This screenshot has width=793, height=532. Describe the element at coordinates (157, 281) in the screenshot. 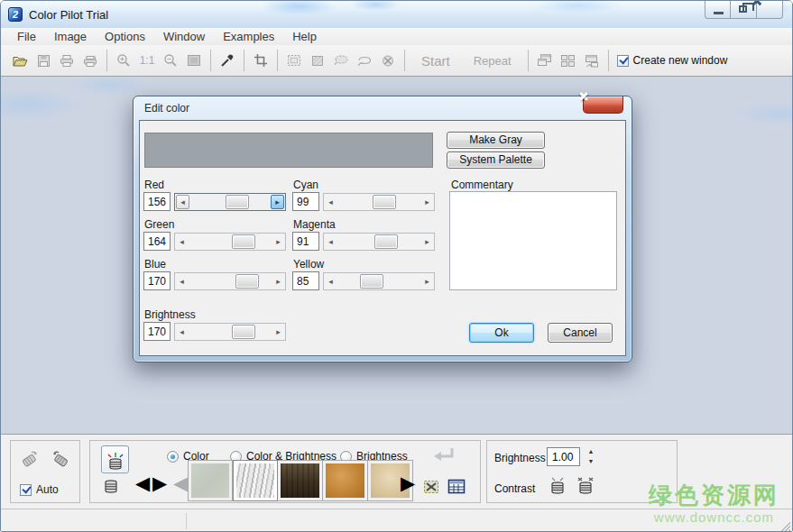

I see `blue-value-input` at that location.